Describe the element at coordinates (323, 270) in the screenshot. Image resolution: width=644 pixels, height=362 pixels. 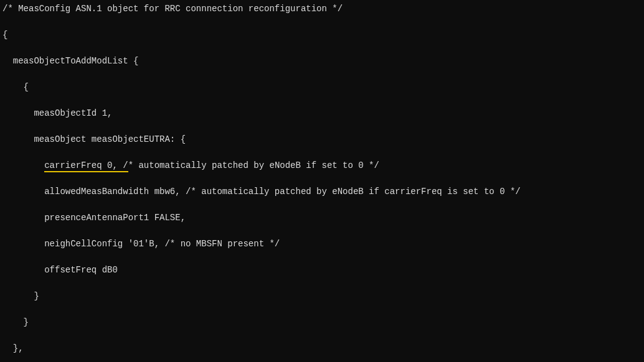
I see `code-line: offsetFreq dB0` at that location.